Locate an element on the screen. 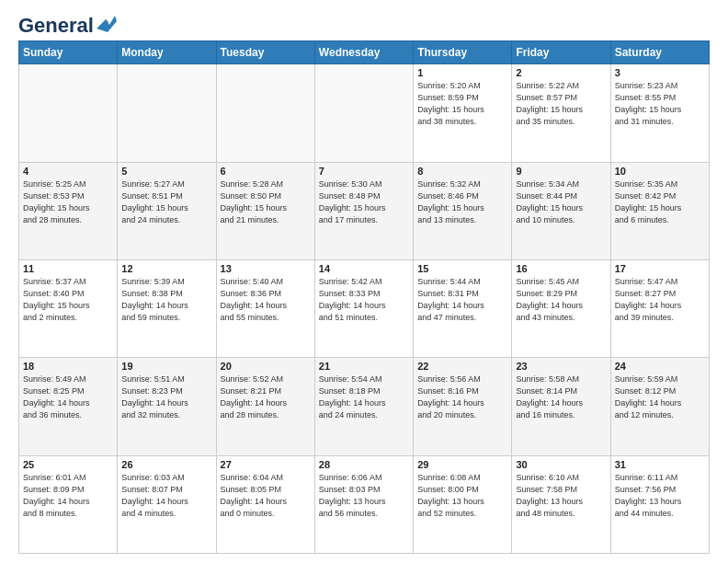 The height and width of the screenshot is (563, 728). weekday-header-wednesday: Wednesday is located at coordinates (364, 53).